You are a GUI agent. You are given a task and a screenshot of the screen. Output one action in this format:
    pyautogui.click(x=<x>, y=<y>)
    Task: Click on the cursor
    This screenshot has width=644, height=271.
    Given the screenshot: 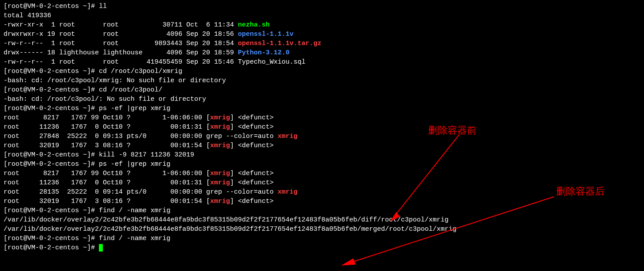 What is the action you would take?
    pyautogui.click(x=101, y=248)
    